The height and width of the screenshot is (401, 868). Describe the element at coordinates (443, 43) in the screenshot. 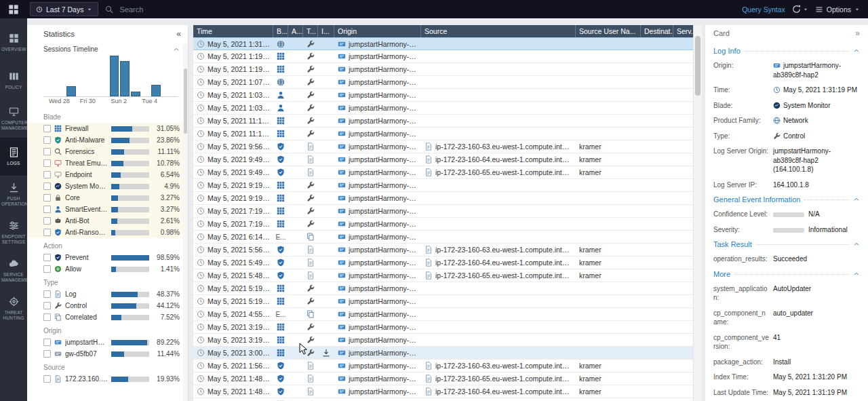

I see `table-row: May 5, 2021 1:31:19 PMjumpstartHarmony-a…` at that location.